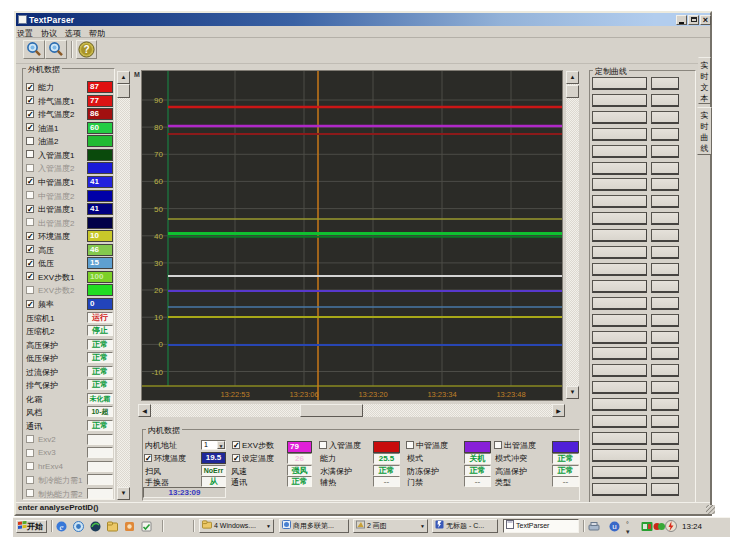 This screenshot has height=543, width=730. Describe the element at coordinates (62, 527) in the screenshot. I see `svg-text: e` at that location.